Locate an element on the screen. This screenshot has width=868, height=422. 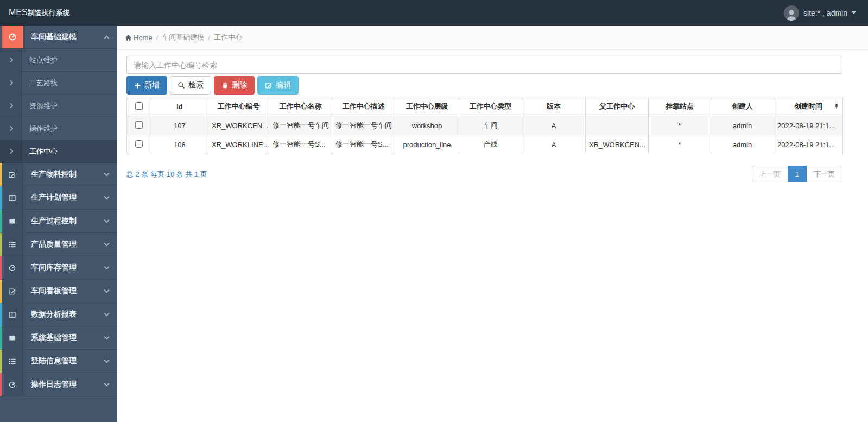
list-icon is located at coordinates (12, 361).